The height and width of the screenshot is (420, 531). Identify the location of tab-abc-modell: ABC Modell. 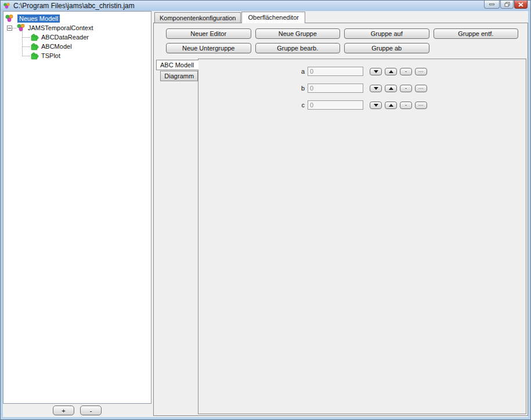
(178, 65).